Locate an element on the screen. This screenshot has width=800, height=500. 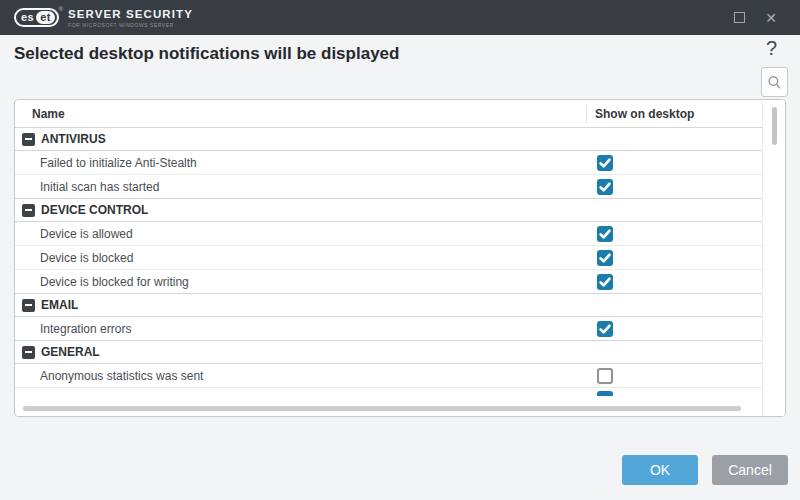
row-label: Integration errors is located at coordinates (86, 329).